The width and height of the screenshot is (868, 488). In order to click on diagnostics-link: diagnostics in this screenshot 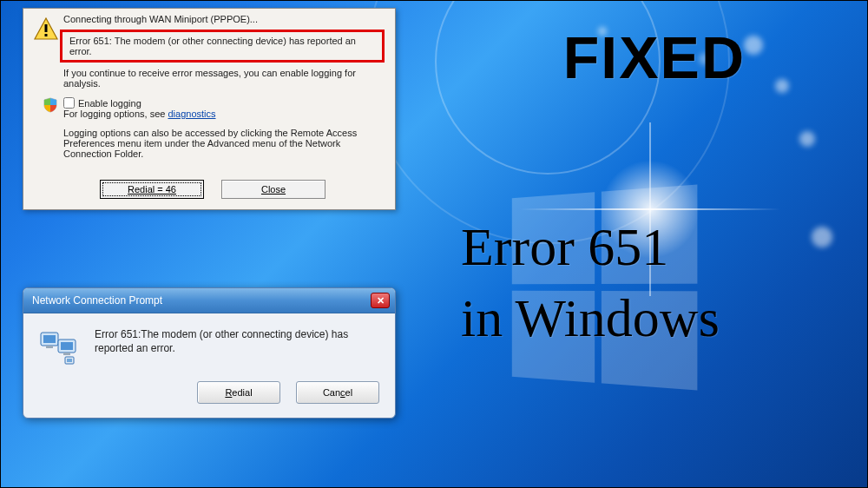, I will do `click(191, 114)`.